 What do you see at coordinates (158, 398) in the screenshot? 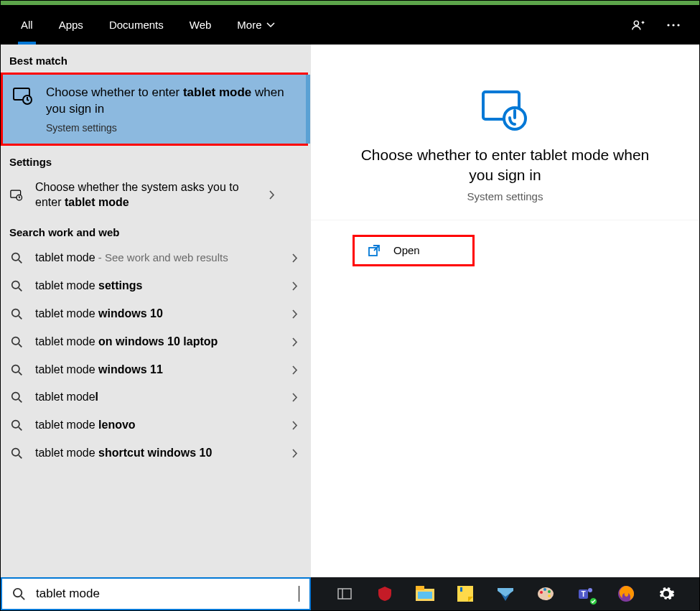
I see `web-result-text: tablet model` at bounding box center [158, 398].